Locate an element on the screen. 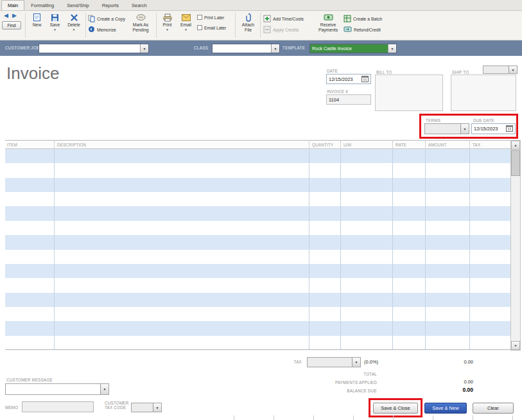  scrollbar-thumb is located at coordinates (516, 163).